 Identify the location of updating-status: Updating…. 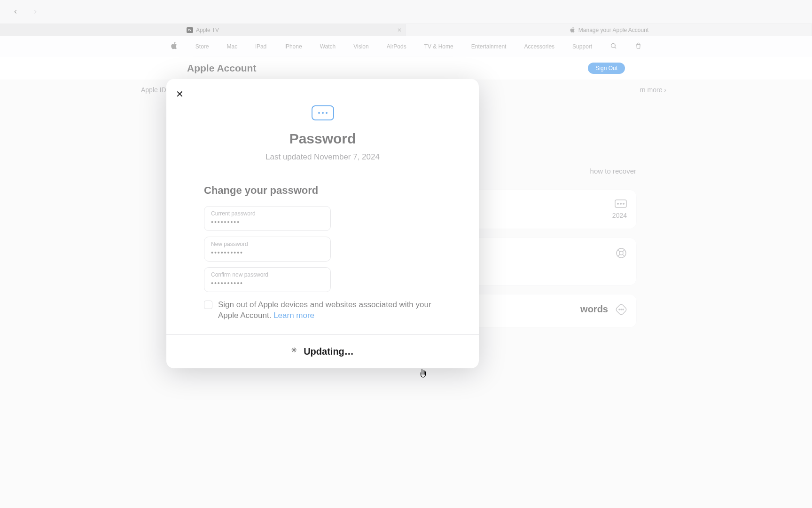
(329, 352).